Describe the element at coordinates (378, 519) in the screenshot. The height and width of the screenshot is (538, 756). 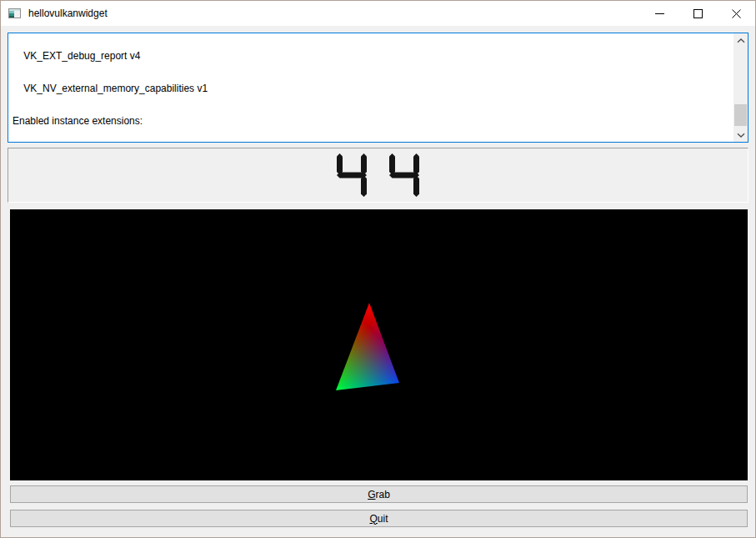
I see `quit-button: Quit` at that location.